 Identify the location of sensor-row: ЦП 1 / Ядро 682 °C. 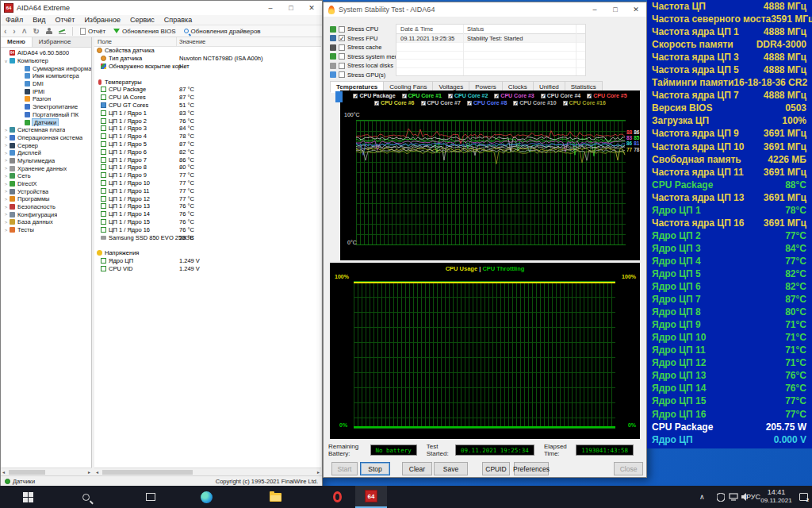
(208, 152).